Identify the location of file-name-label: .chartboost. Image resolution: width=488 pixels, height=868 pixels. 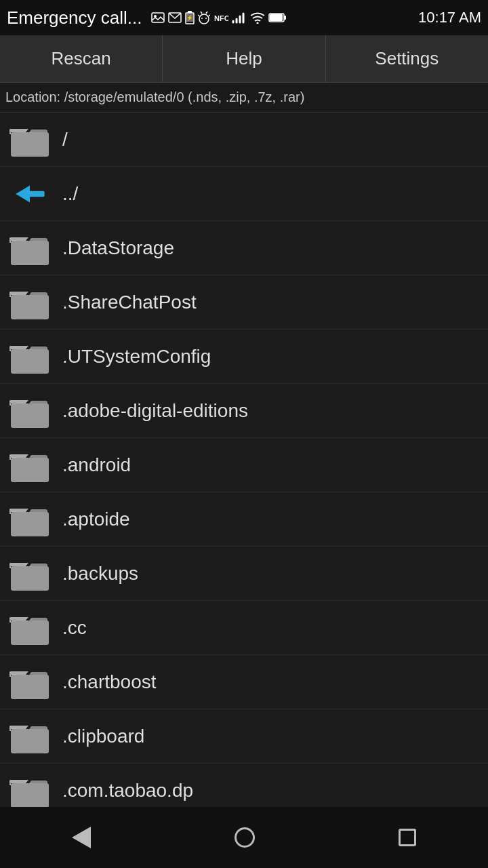
(110, 682).